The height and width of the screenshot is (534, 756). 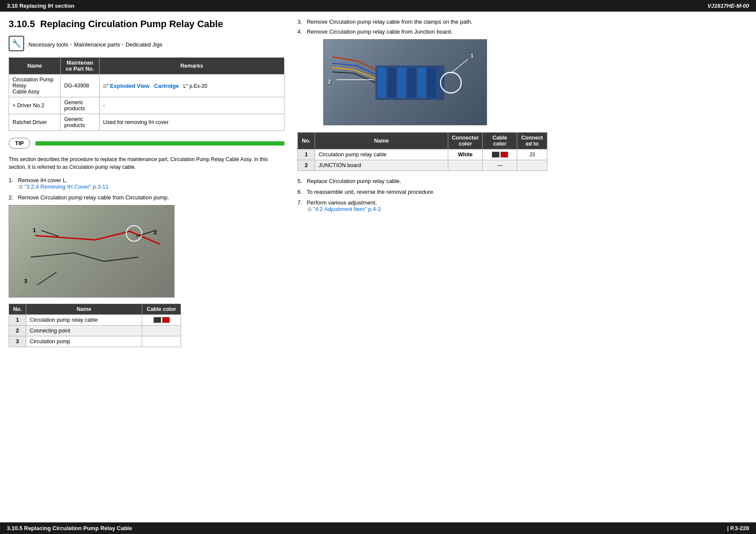 I want to click on parts-row3-remarks: Used for removing IH cover, so click(x=192, y=122).